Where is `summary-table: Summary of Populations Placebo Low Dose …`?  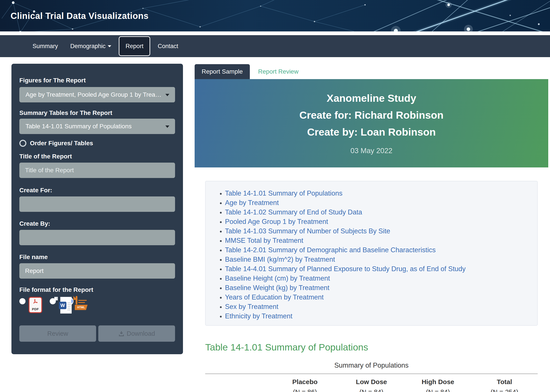 summary-table: Summary of Populations Placebo Low Dose … is located at coordinates (371, 377).